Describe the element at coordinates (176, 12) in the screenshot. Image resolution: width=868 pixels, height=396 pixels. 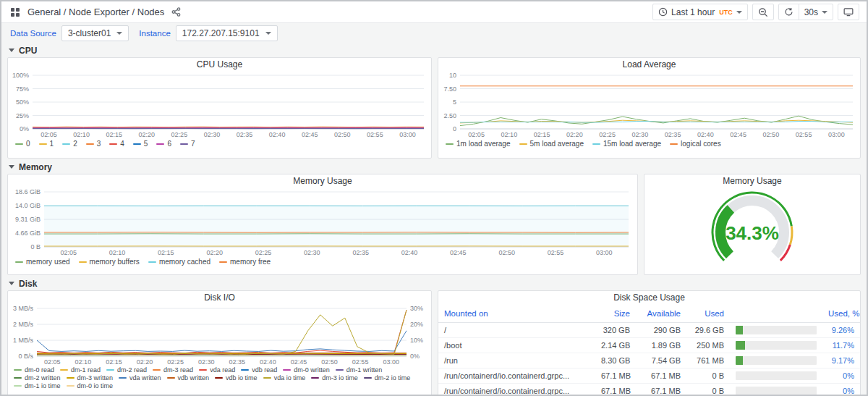
I see `share-icon` at that location.